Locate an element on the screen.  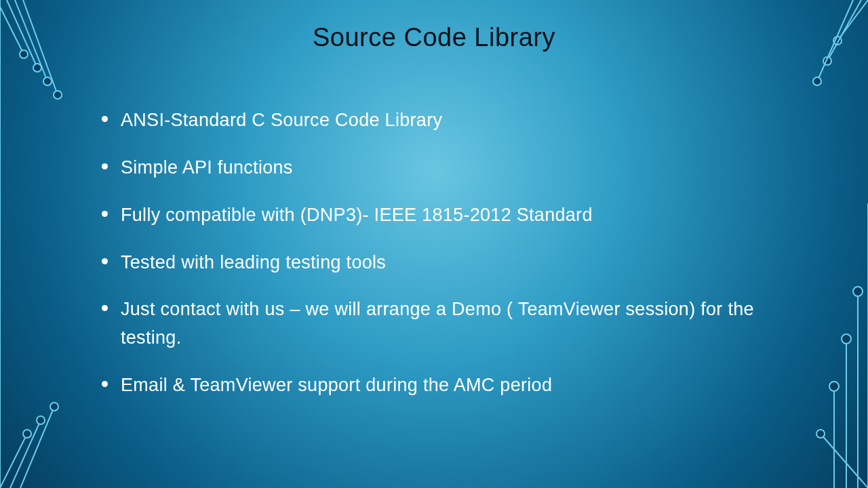
list-item: Email & TeamViewer support during the AM… is located at coordinates (444, 386).